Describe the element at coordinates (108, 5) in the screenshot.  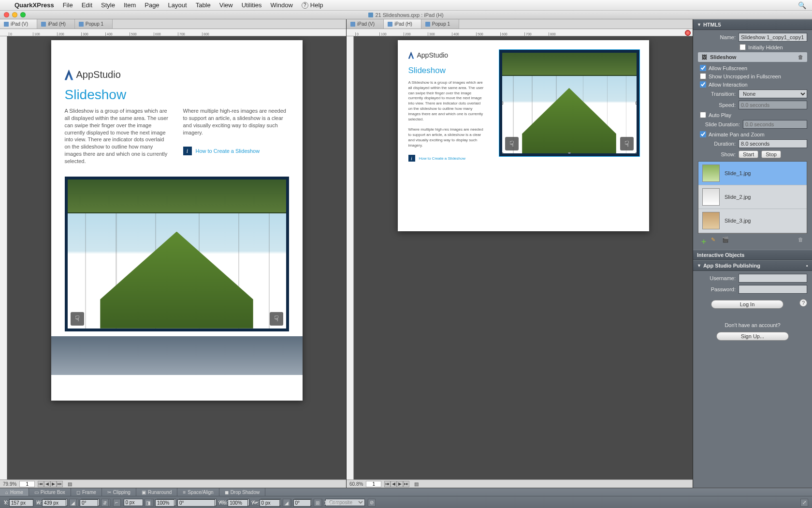
I see `menu-style: Style` at that location.